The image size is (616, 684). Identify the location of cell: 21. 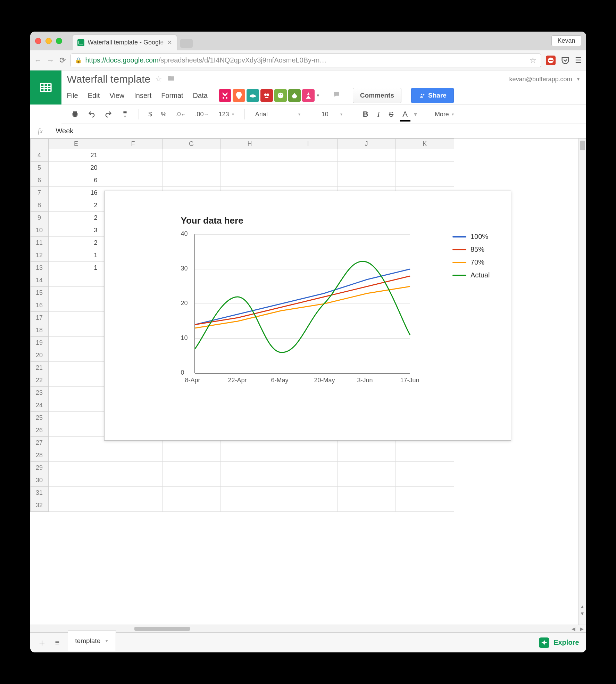
(76, 156).